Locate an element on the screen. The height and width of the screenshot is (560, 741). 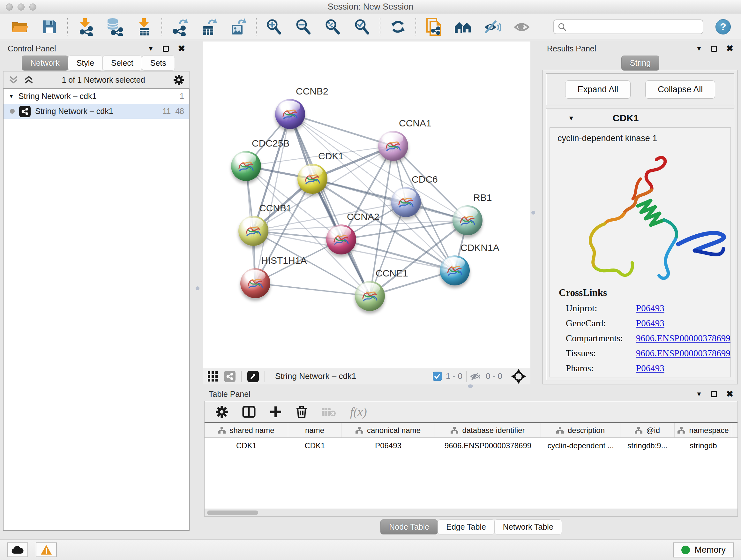
import-table-file-icon is located at coordinates (144, 27).